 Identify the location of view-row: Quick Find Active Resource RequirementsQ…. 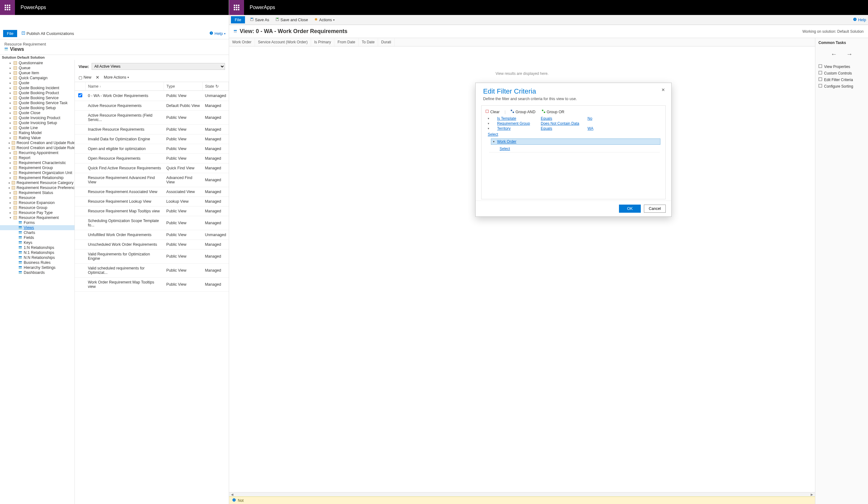
(152, 168).